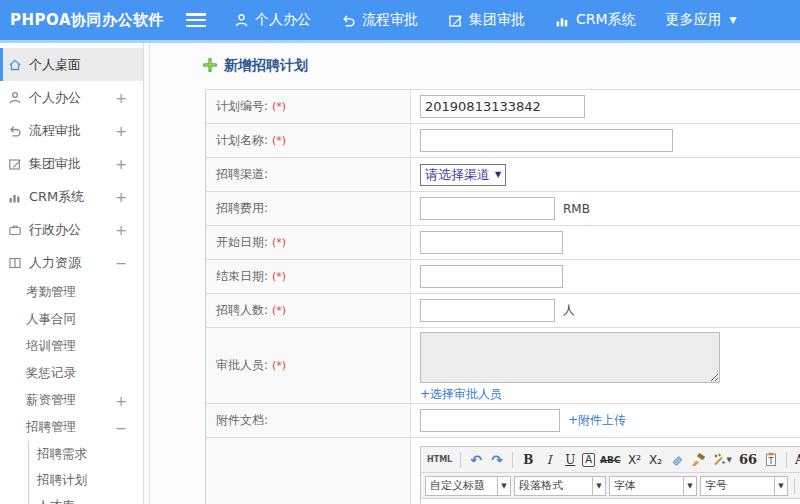 The height and width of the screenshot is (504, 800). What do you see at coordinates (72, 292) in the screenshot?
I see `sidebar-item-attendance: 考勤管理` at bounding box center [72, 292].